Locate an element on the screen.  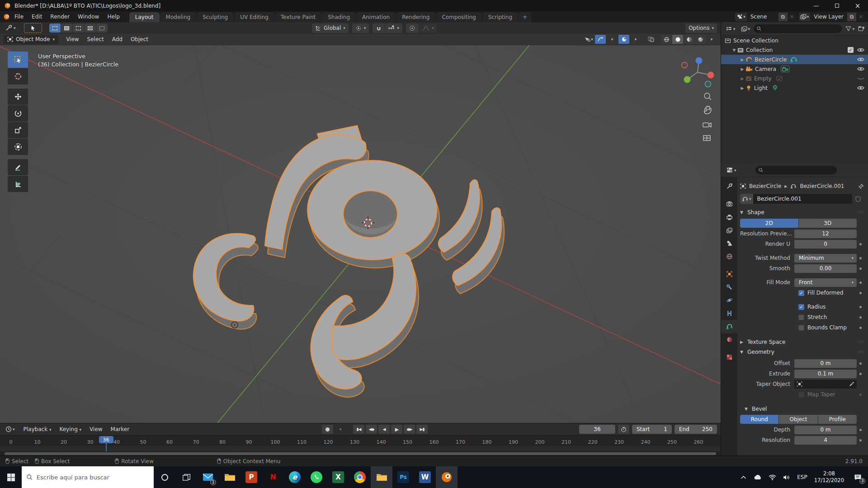
tray-clock: 2:08 17/12/2020 is located at coordinates (829, 477).